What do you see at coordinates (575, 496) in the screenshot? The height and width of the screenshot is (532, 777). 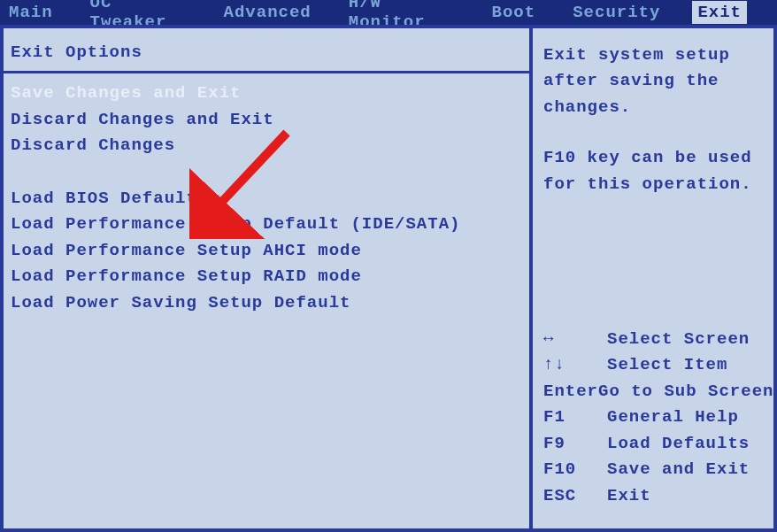 I see `key-key: ESC` at bounding box center [575, 496].